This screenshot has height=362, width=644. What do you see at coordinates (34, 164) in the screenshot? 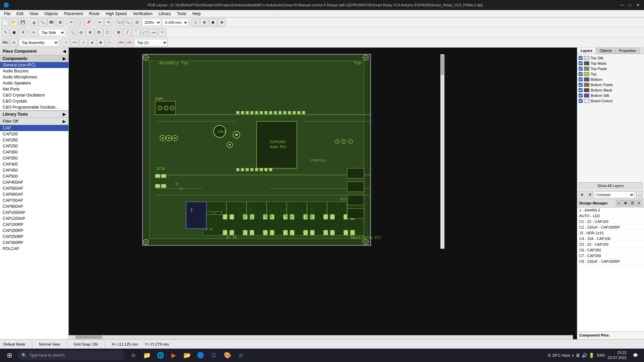
I see `cap-list-item: CAP400` at bounding box center [34, 164].